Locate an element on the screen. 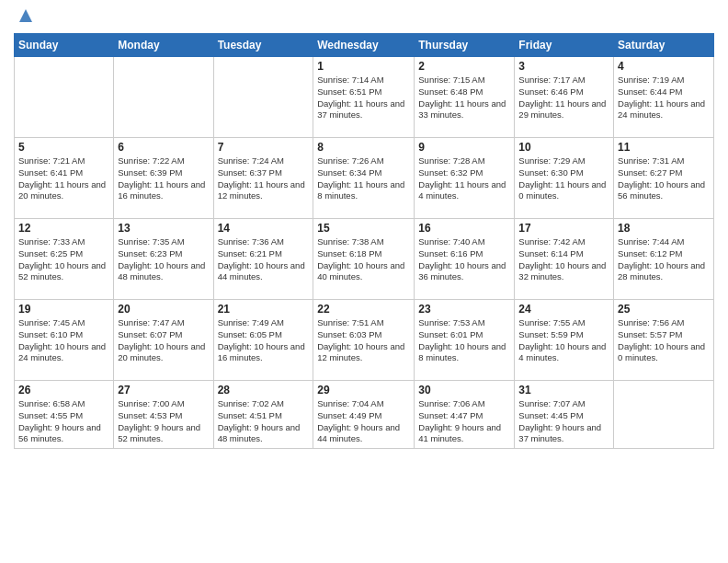  week-row-3: 12Sunrise: 7:33 AM Sunset: 6:25 PM Dayli… is located at coordinates (364, 259).